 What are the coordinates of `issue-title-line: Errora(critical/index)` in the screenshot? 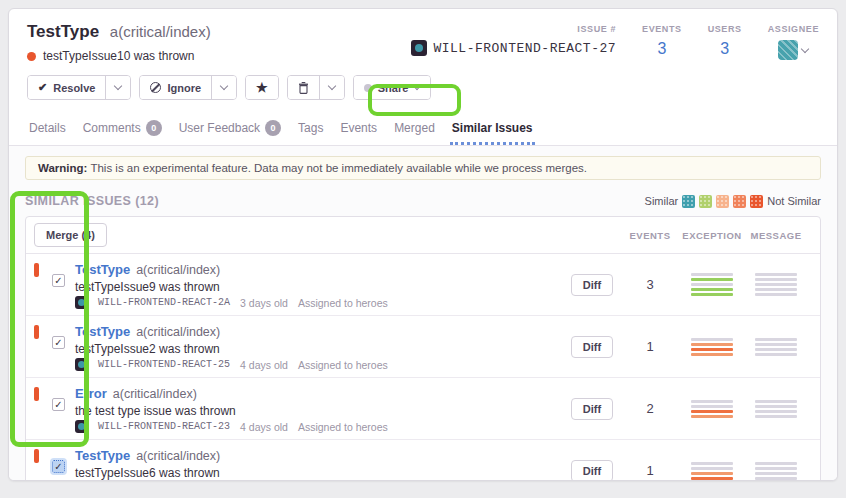 It's located at (232, 393).